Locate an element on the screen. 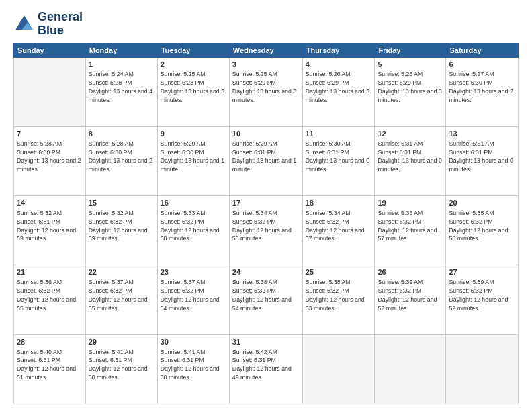  day-cell: 2 Sunrise: 5:25 AMSunset: 6:28 PMDayligh… is located at coordinates (193, 91).